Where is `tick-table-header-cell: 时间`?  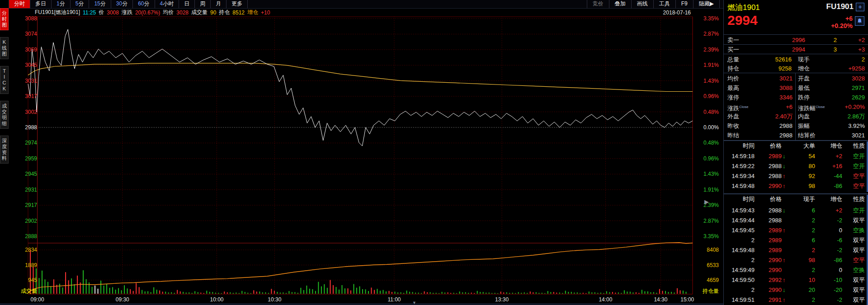 tick-table-header-cell: 时间 is located at coordinates (740, 199).